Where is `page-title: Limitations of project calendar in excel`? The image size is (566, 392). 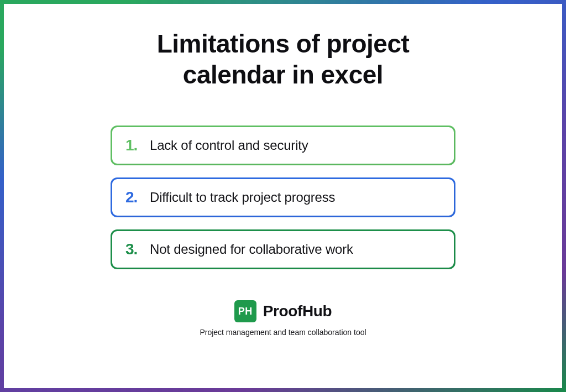 page-title: Limitations of project calendar in excel is located at coordinates (283, 59).